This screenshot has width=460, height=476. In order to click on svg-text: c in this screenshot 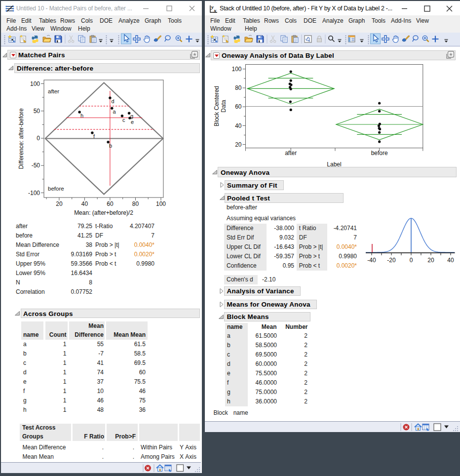, I will do `click(124, 120)`.